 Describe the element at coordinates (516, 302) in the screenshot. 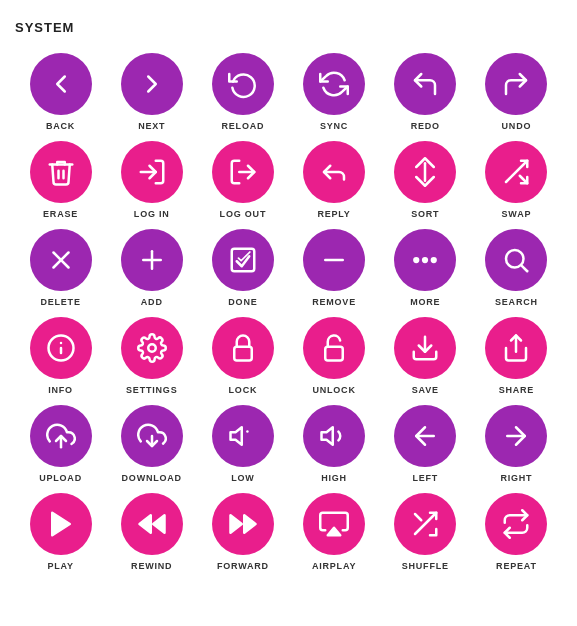

I see `icon-label-search: SEARCH` at that location.